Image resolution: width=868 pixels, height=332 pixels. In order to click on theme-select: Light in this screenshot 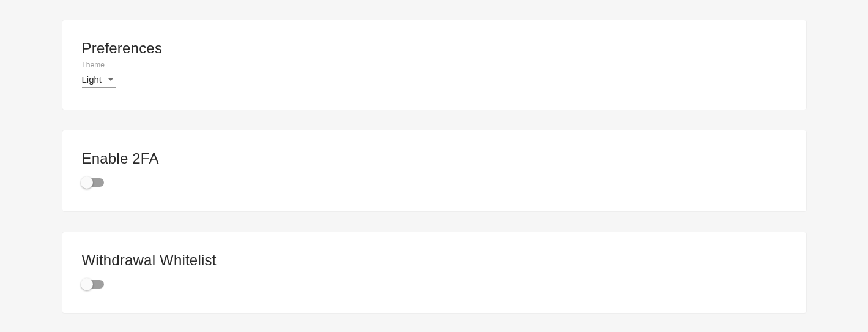, I will do `click(99, 80)`.